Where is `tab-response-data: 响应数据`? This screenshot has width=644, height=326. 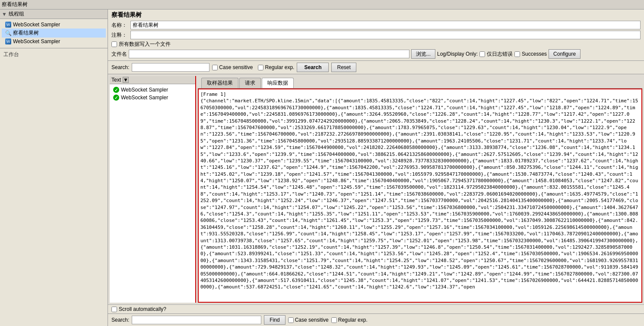
tab-response-data: 响应数据 is located at coordinates (278, 83).